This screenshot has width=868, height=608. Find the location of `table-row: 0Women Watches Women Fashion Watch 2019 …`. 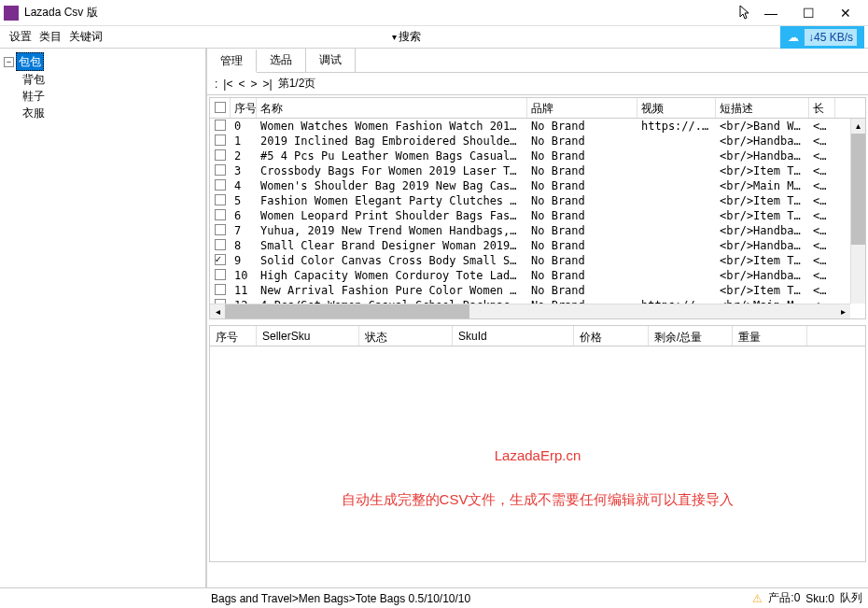

table-row: 0Women Watches Women Fashion Watch 2019 … is located at coordinates (538, 126).